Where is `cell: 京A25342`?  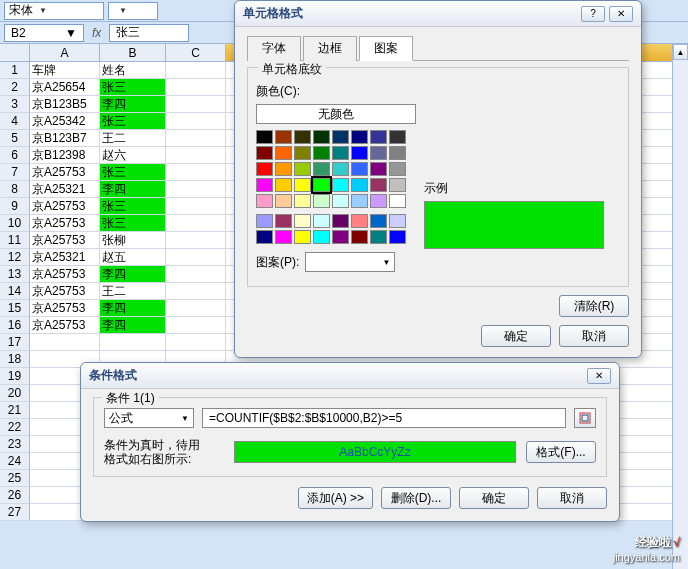 cell: 京A25342 is located at coordinates (65, 122).